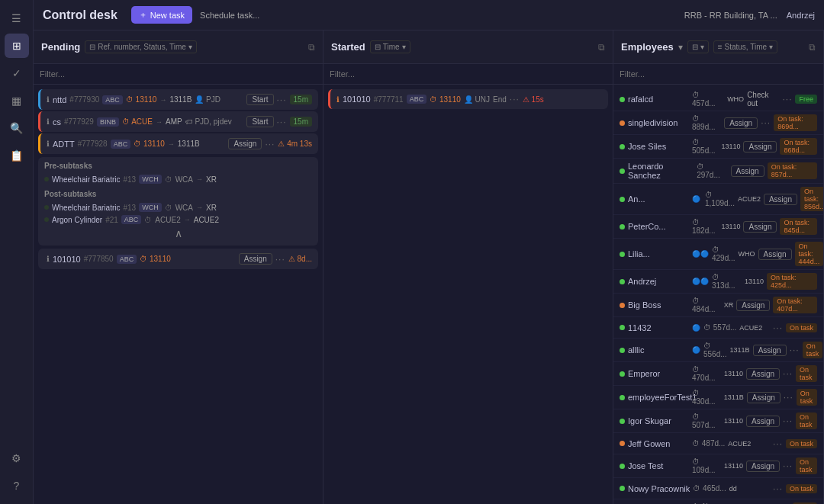 Image resolution: width=824 pixels, height=504 pixels. Describe the element at coordinates (719, 227) in the screenshot. I see `list-item: PeterCo... ⏱ 182d... 13110 Assign On tas…` at that location.